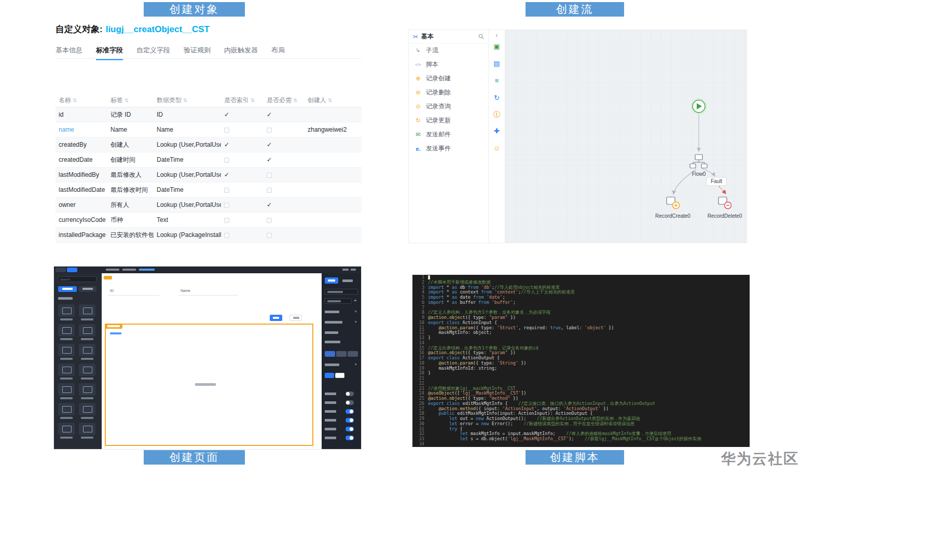  I want to click on secondary-button, so click(296, 318).